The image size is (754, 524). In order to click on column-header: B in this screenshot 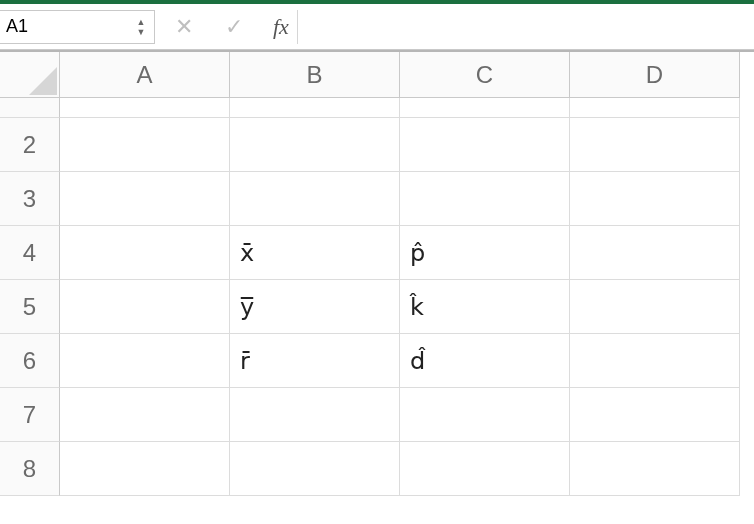, I will do `click(315, 75)`.